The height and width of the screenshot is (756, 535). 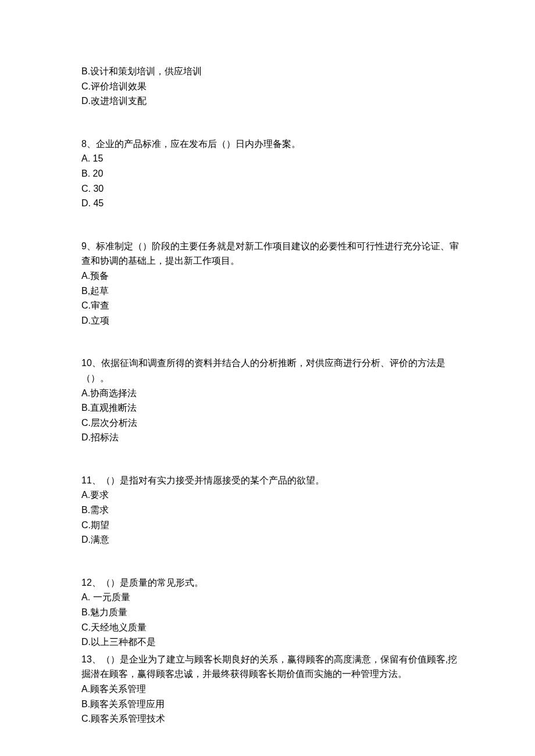 I want to click on option-a: A.预备, so click(x=272, y=276).